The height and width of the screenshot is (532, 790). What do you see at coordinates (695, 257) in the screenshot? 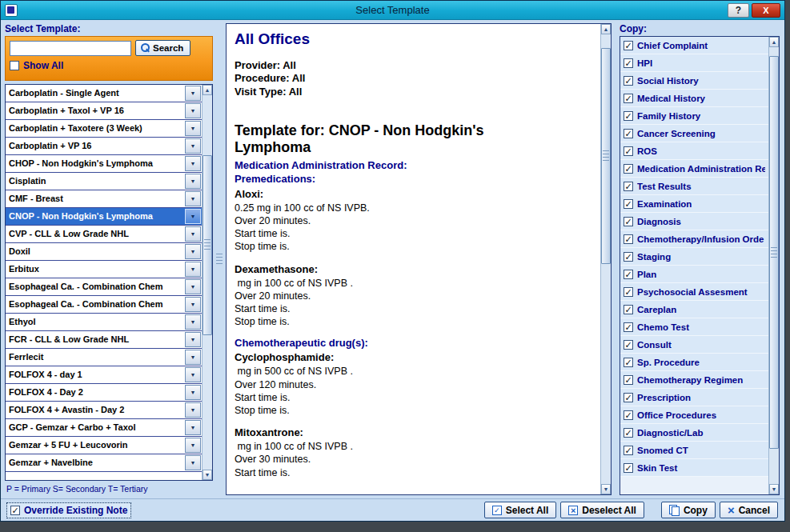
I see `copy-item: Staging` at bounding box center [695, 257].